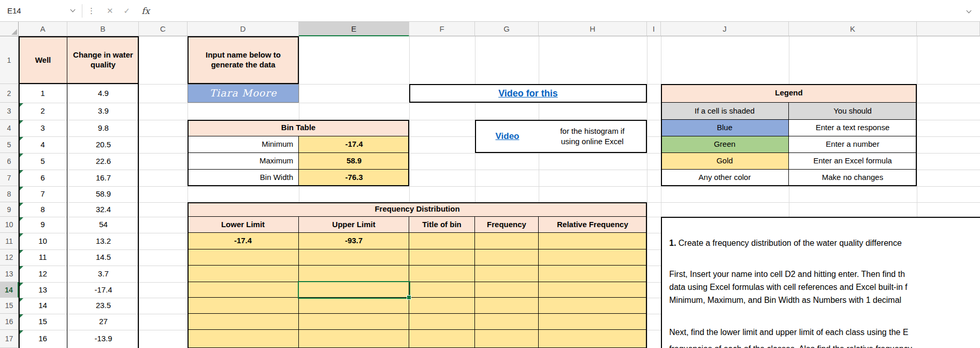 The height and width of the screenshot is (348, 980). I want to click on freq-cell-r14-c3, so click(442, 290).